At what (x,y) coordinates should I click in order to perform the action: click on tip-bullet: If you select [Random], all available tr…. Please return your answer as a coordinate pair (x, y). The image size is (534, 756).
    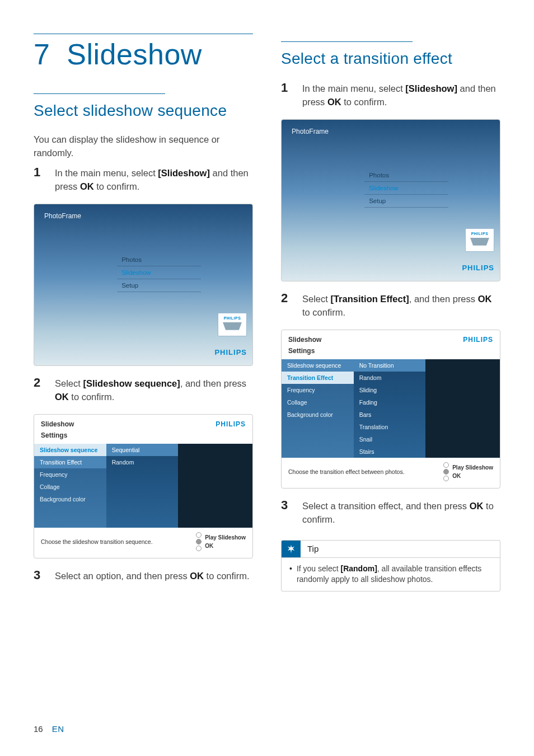
    Looking at the image, I should click on (391, 574).